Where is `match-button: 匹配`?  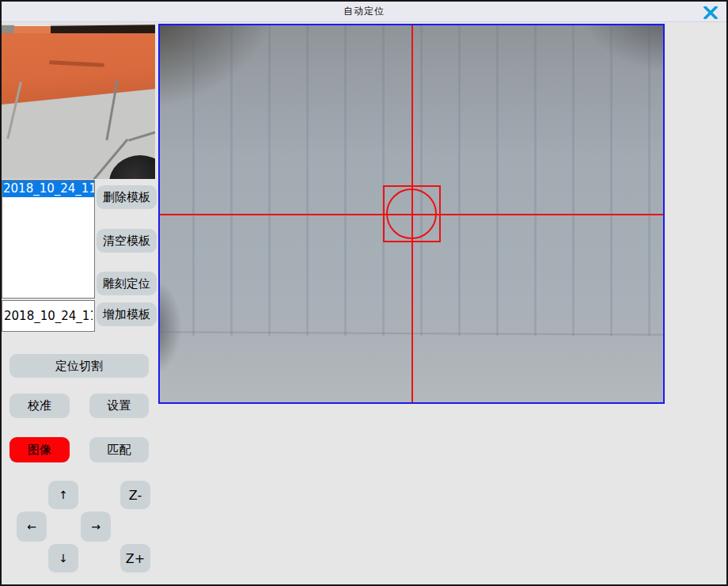
match-button: 匹配 is located at coordinates (119, 450).